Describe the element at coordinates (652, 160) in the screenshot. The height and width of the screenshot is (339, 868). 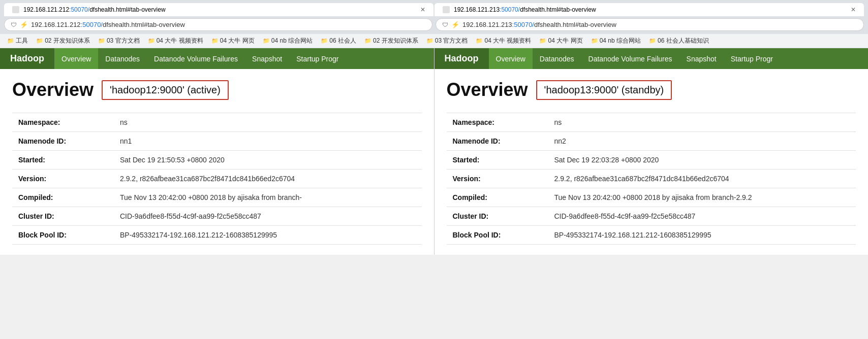
I see `table-row: Started: Sat Dec 19 22:03:28 +0800 2020` at that location.